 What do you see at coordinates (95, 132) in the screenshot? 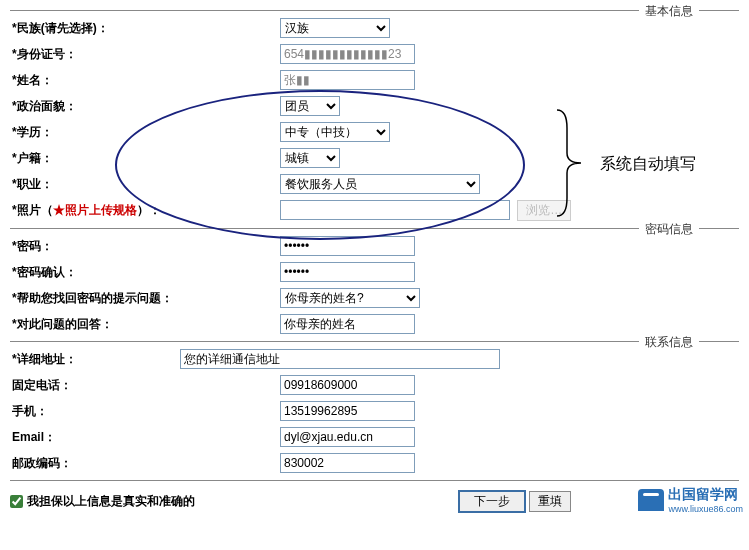
I see `label-education: *学历：` at bounding box center [95, 132].